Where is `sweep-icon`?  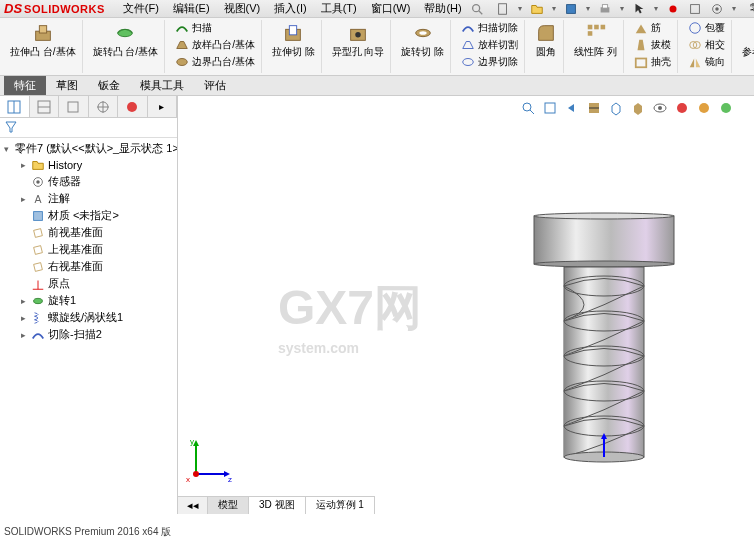
sweep-icon is located at coordinates (182, 28).